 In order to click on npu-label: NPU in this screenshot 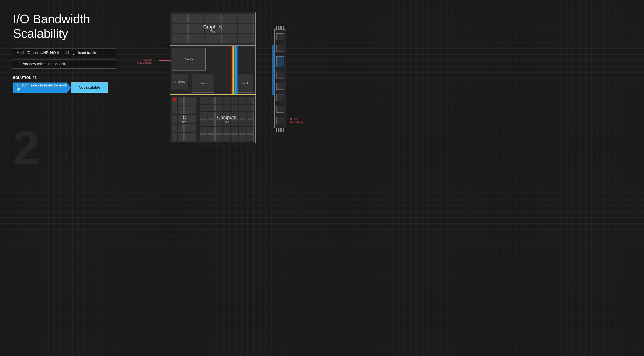, I will do `click(244, 83)`.